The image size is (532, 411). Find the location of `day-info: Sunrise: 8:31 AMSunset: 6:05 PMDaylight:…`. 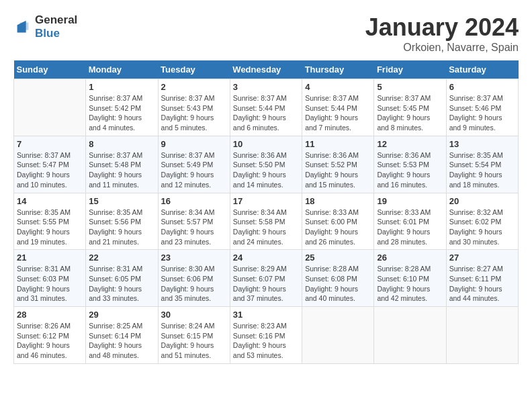

day-info: Sunrise: 8:31 AMSunset: 6:05 PMDaylight:… is located at coordinates (122, 283).